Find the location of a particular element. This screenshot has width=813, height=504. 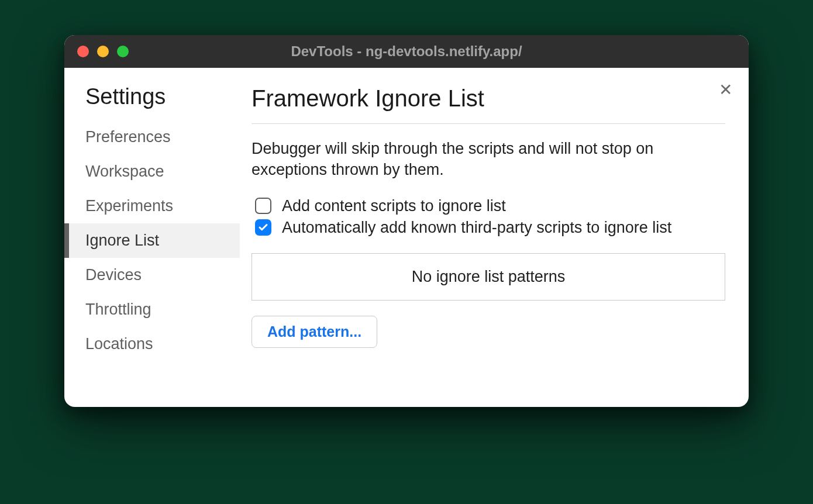

page-heading: Framework Ignore List is located at coordinates (488, 105).